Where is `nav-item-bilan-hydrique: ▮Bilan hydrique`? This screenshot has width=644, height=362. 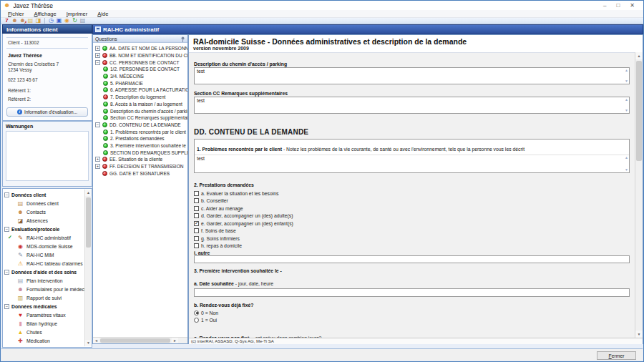
nav-item-bilan-hydrique: ▮Bilan hydrique is located at coordinates (44, 323).